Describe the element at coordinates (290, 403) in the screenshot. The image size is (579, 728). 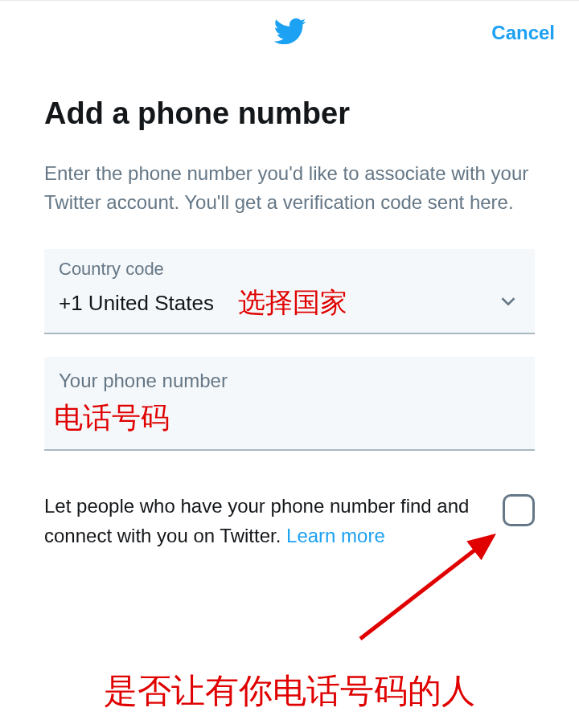
I see `phone-input: Your phone number 电话号码` at that location.